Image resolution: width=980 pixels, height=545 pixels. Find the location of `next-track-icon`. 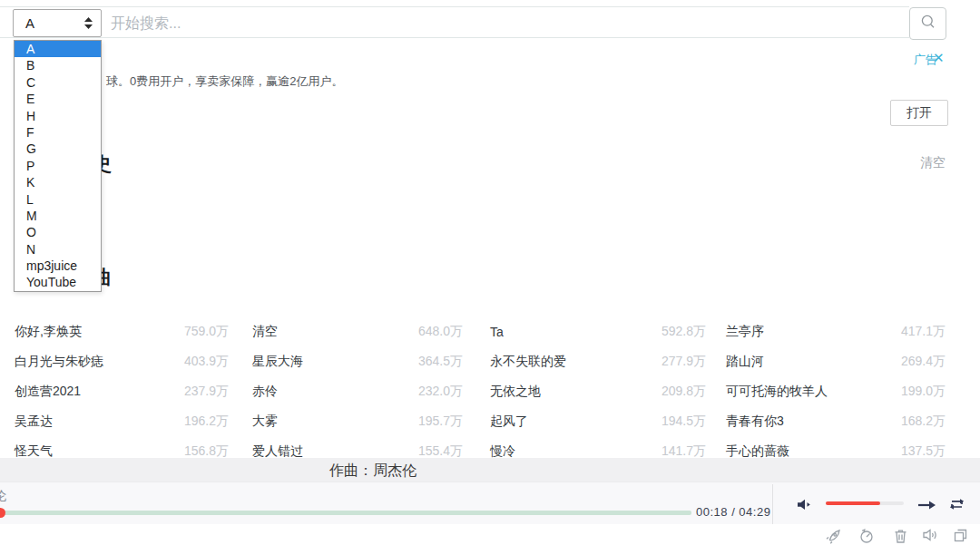

next-track-icon is located at coordinates (927, 507).